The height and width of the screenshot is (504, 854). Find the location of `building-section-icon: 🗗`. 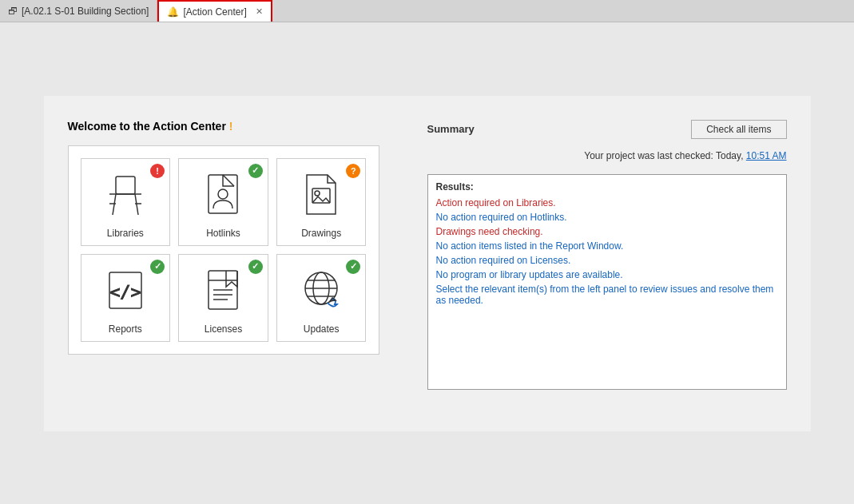

building-section-icon: 🗗 is located at coordinates (13, 11).